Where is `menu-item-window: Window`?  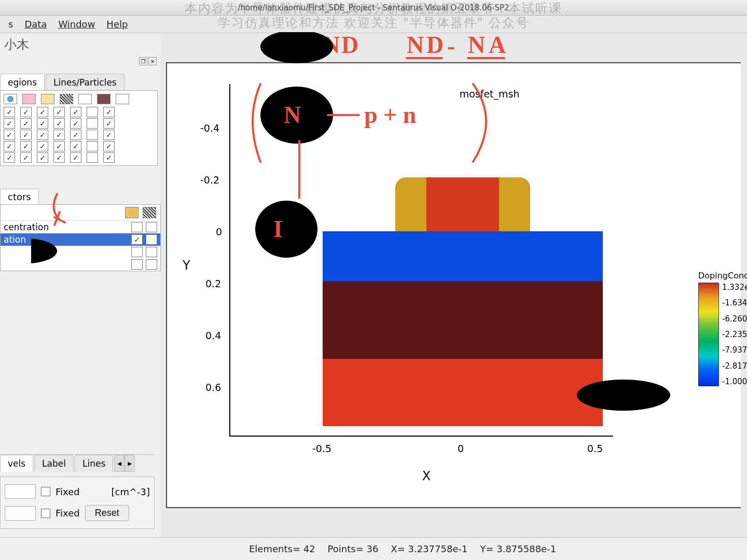
menu-item-window: Window is located at coordinates (77, 24).